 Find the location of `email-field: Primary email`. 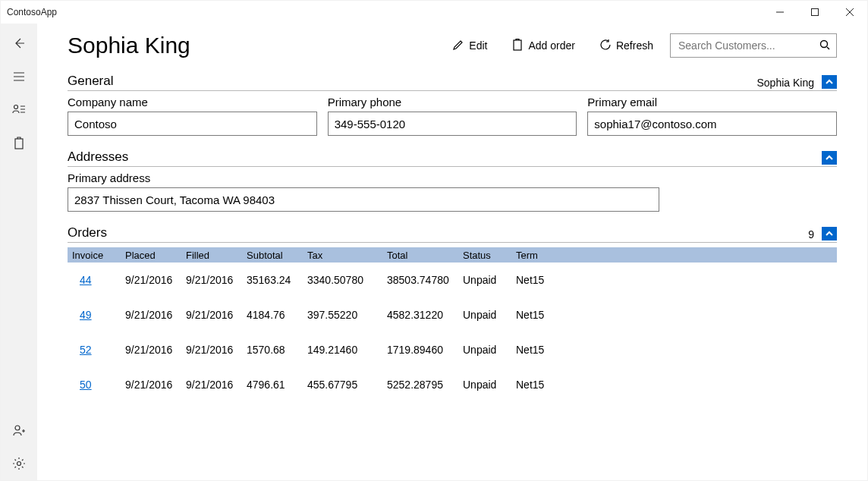

email-field: Primary email is located at coordinates (712, 115).